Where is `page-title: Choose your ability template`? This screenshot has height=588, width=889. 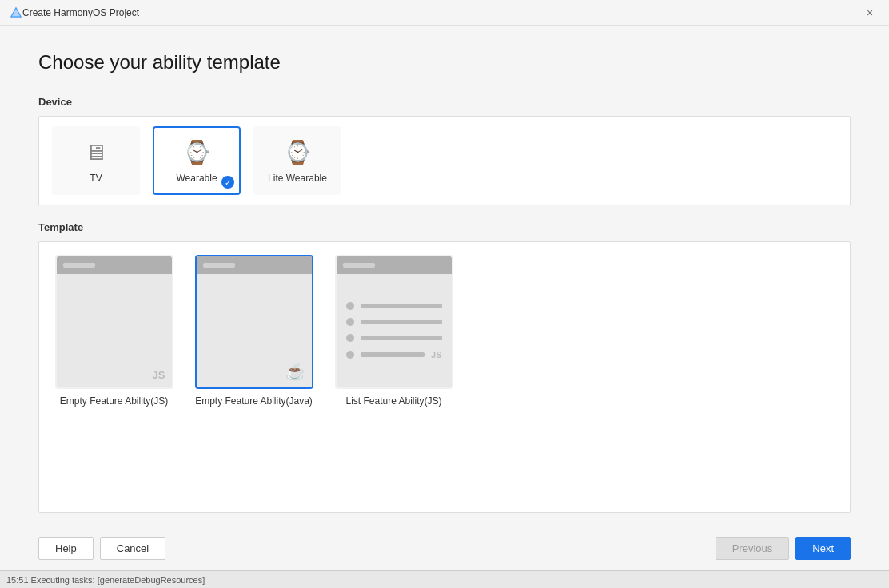 page-title: Choose your ability template is located at coordinates (444, 62).